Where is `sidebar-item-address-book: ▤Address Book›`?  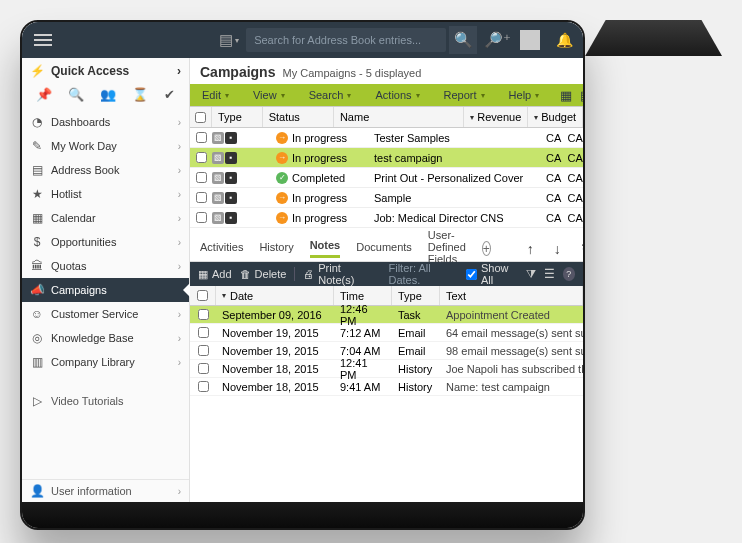
sidebar-item-address-book: ▤Address Book› is located at coordinates (106, 170).